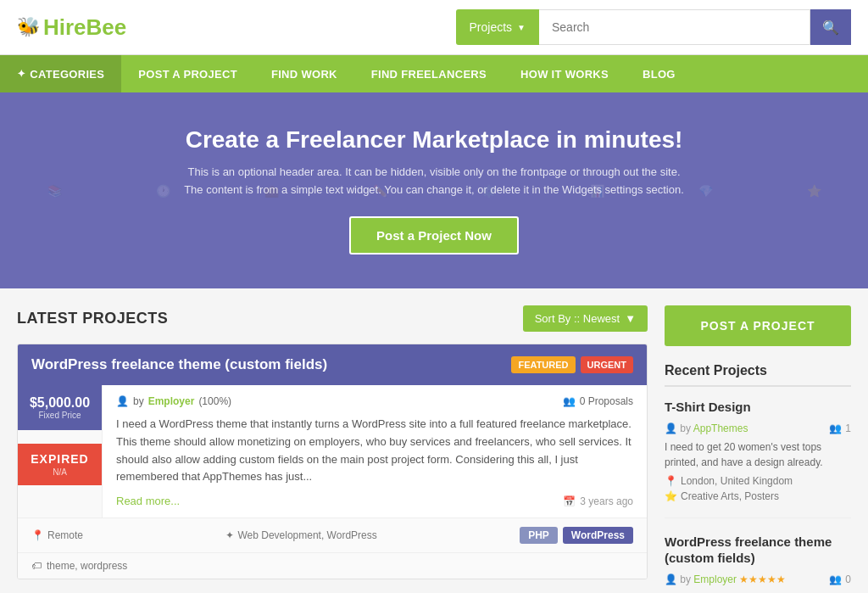 This screenshot has height=593, width=868. Describe the element at coordinates (65, 535) in the screenshot. I see `location-text: Remote` at that location.